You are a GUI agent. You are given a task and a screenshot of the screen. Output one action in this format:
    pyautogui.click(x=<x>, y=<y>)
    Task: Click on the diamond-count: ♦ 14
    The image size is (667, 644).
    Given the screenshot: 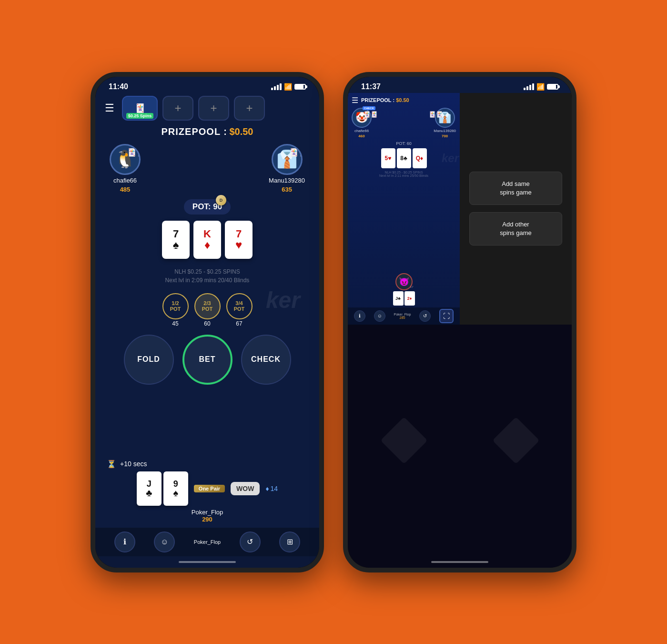 What is the action you would take?
    pyautogui.click(x=272, y=489)
    